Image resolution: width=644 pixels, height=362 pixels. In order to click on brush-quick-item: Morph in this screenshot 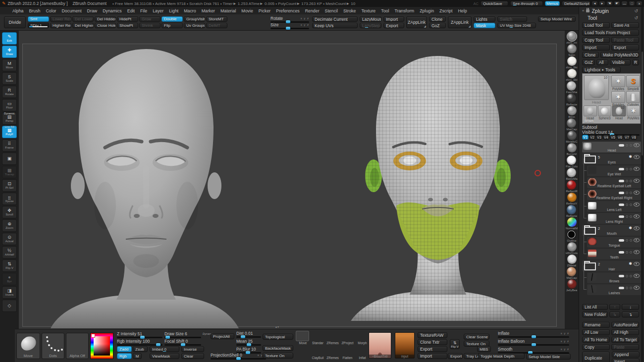, I will do `click(363, 338)`.